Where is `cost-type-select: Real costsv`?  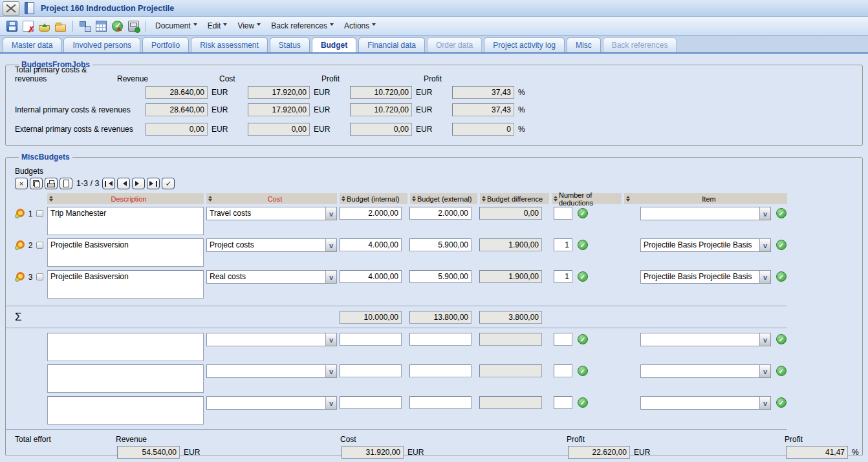
cost-type-select: Real costsv is located at coordinates (272, 277).